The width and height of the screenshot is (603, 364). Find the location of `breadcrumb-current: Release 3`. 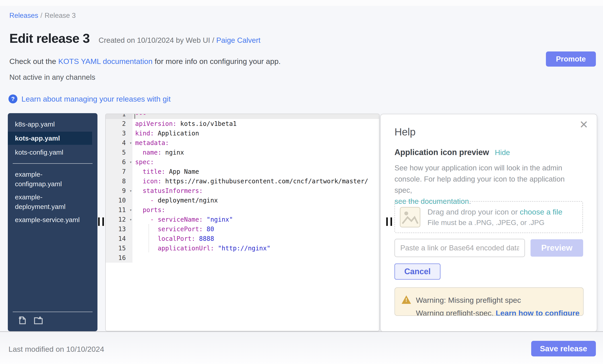

breadcrumb-current: Release 3 is located at coordinates (60, 15).